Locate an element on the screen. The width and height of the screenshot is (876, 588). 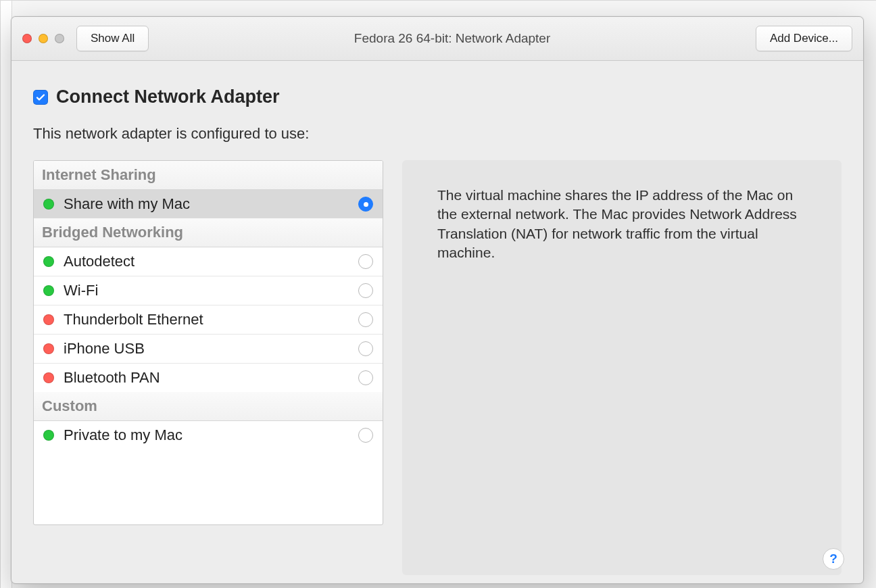
add-device-button: Add Device... is located at coordinates (804, 39).